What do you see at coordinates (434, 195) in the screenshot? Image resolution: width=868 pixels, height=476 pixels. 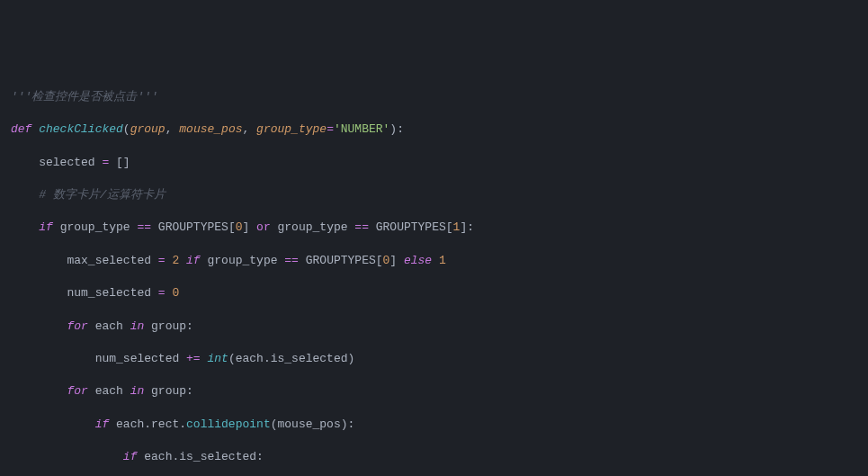 I see `code-line: # 数字卡片/运算符卡片` at bounding box center [434, 195].